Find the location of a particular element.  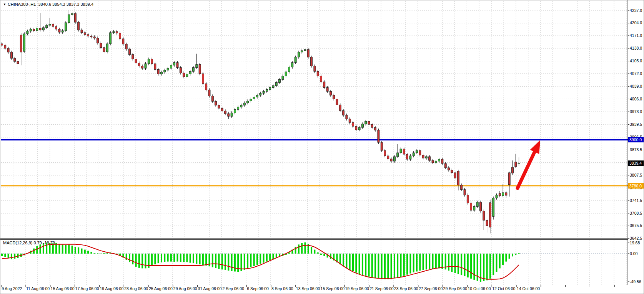

price-axis-label: 4039.0 is located at coordinates (636, 86).